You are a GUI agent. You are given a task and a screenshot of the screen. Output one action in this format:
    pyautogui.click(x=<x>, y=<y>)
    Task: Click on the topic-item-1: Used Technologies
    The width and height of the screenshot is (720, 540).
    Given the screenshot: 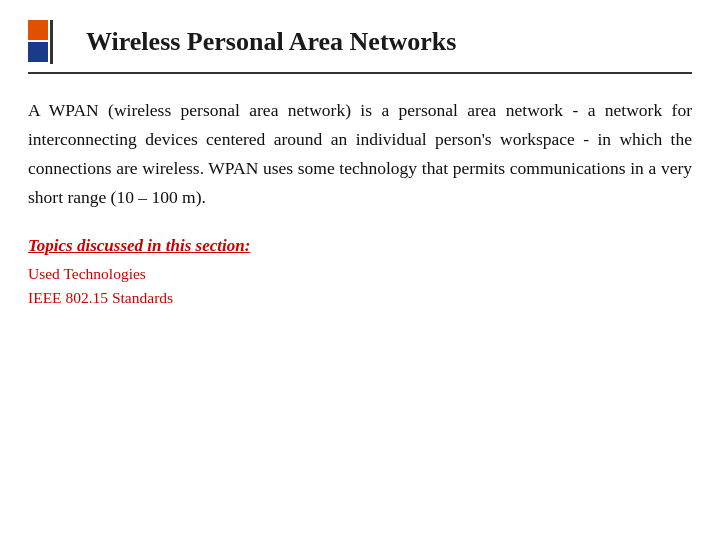 What is the action you would take?
    pyautogui.click(x=360, y=274)
    